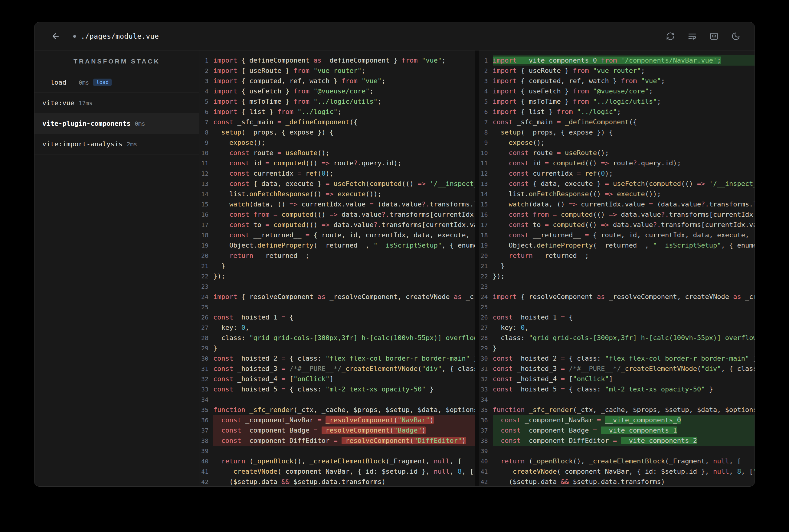  What do you see at coordinates (206, 153) in the screenshot?
I see `line-number: 10` at bounding box center [206, 153].